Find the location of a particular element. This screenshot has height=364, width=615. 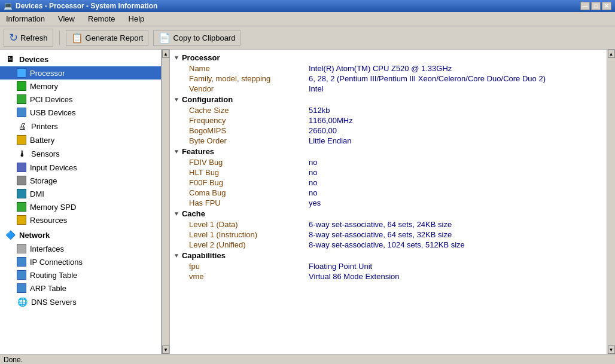

prop-row: HLT Bugno is located at coordinates (388, 172).